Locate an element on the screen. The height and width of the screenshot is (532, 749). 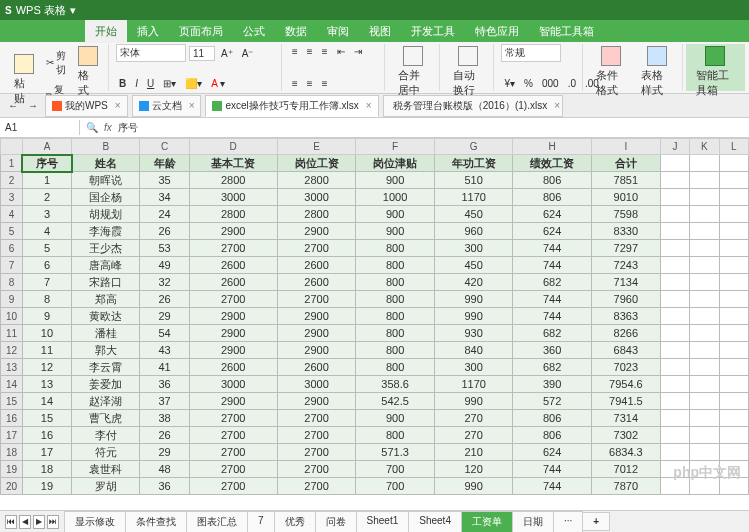
header-cell: 年功工资 is located at coordinates (474, 164).